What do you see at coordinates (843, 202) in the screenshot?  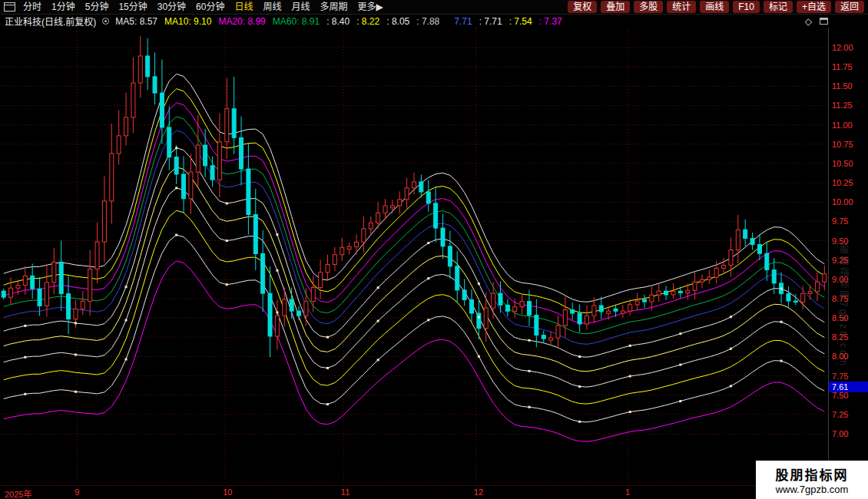 I see `price-axis-label: 10.00` at bounding box center [843, 202].